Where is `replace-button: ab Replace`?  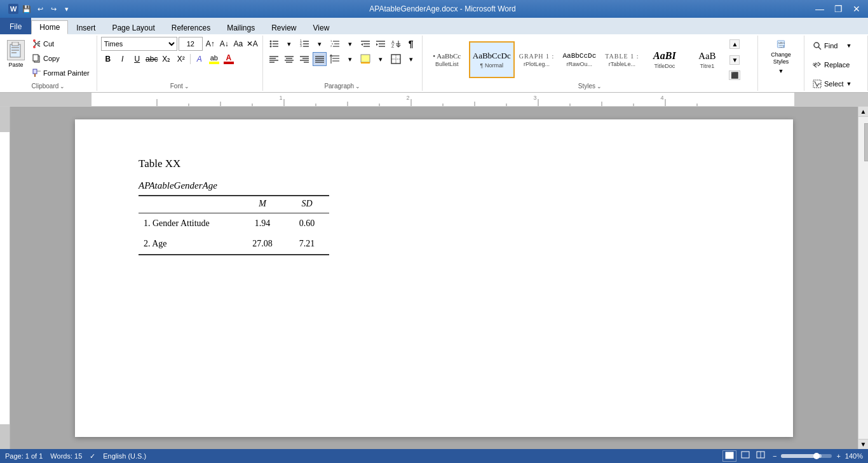
replace-button: ab Replace is located at coordinates (832, 65).